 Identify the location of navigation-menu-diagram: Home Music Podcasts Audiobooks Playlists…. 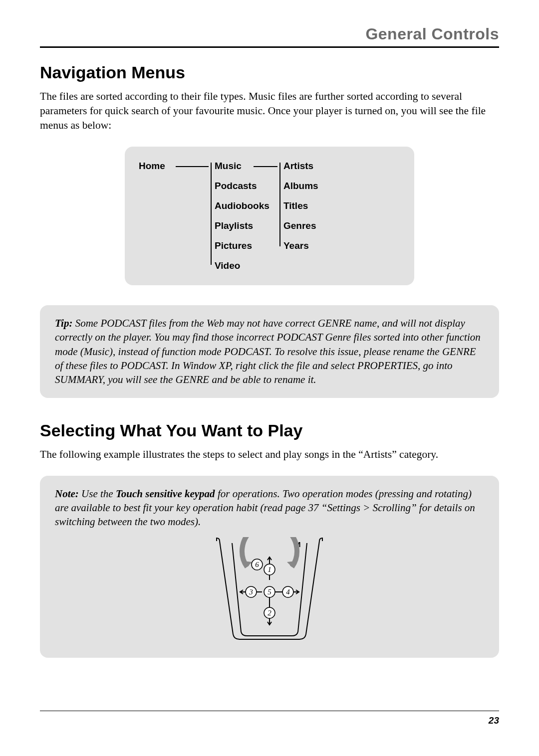
(270, 216).